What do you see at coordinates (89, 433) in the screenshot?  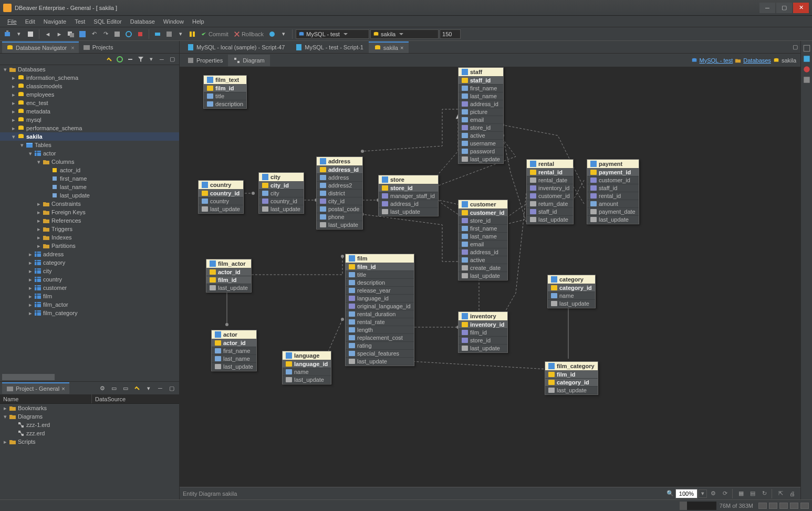 I see `tree-erd-2: zzz.erd` at bounding box center [89, 433].